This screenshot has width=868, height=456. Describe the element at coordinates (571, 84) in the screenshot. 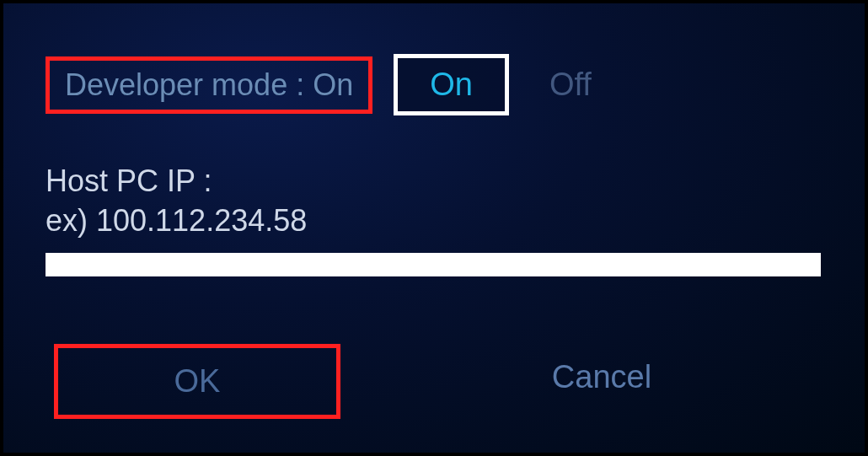

I see `toggle-off-button: Off` at that location.